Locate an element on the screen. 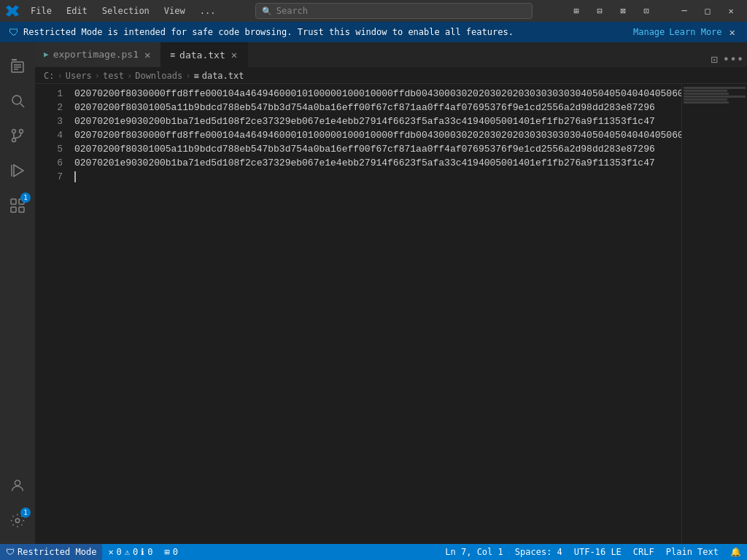 This screenshot has height=560, width=747. language-button: Plain Text is located at coordinates (692, 552).